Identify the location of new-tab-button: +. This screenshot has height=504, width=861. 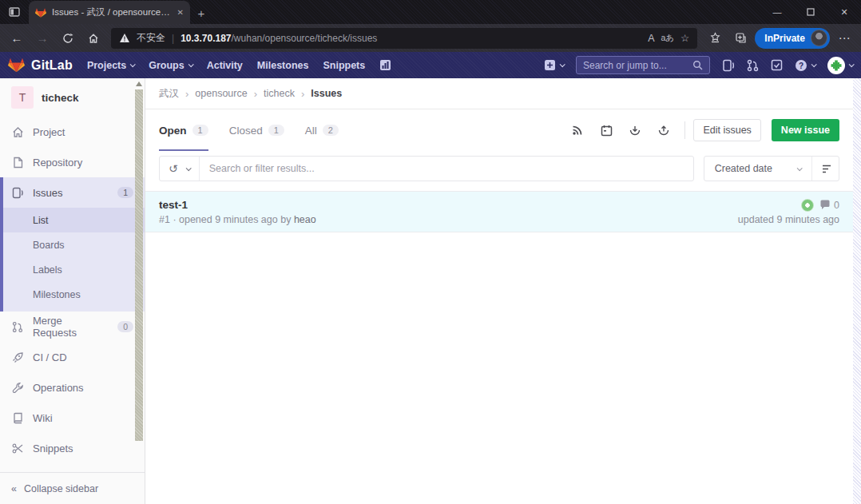
(201, 13).